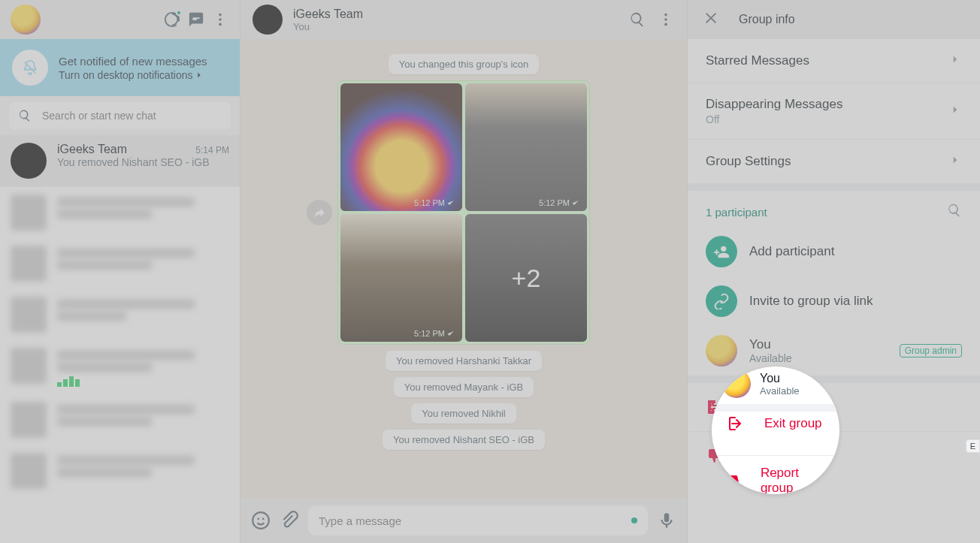 This screenshot has height=543, width=980. Describe the element at coordinates (464, 388) in the screenshot. I see `sys-message: You removed Mayank - iGB` at that location.